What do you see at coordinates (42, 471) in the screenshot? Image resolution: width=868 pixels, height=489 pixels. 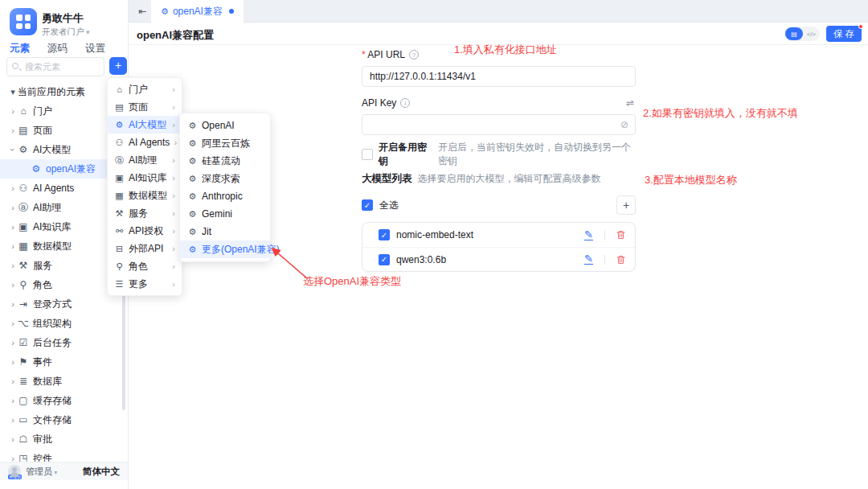 I see `user-menu: 管理员` at bounding box center [42, 471].